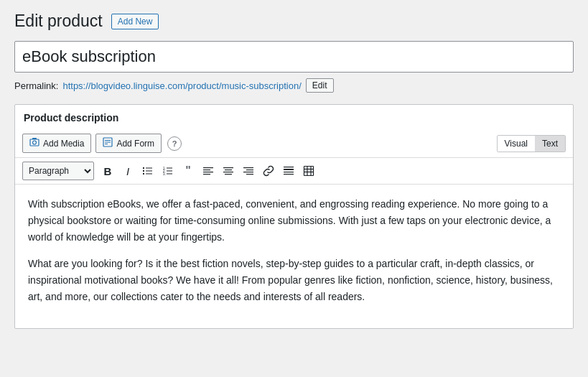  I want to click on add-form-button: Add Form, so click(129, 144).